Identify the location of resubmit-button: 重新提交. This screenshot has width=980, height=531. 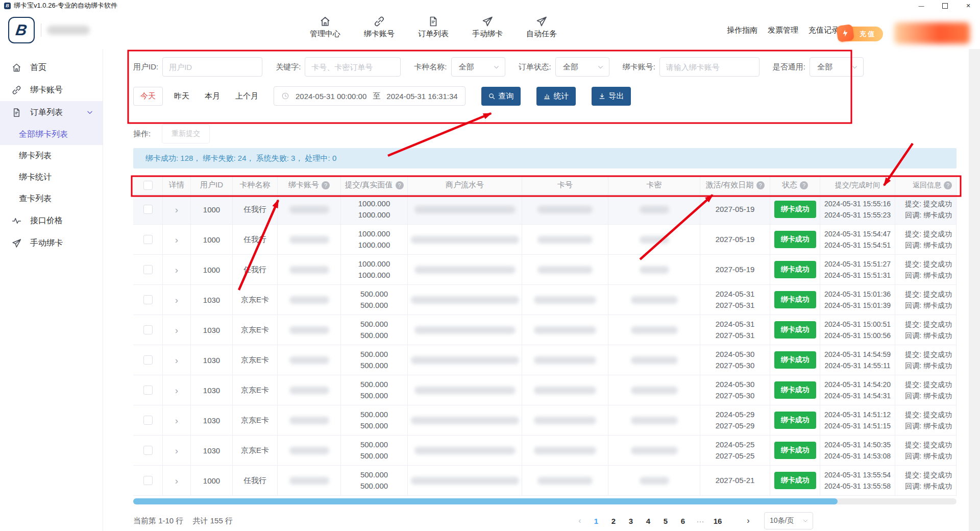
(186, 134).